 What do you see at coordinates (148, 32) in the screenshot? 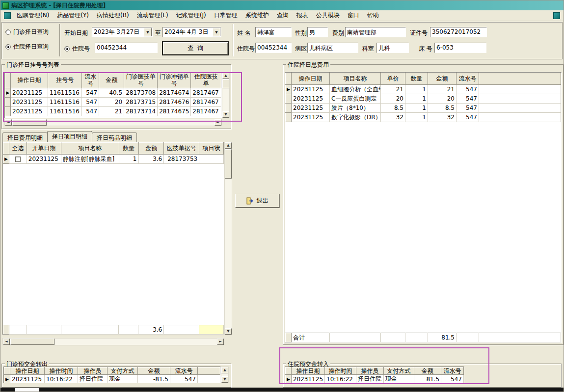
I see `chevron-down-icon: ▼` at bounding box center [148, 32].